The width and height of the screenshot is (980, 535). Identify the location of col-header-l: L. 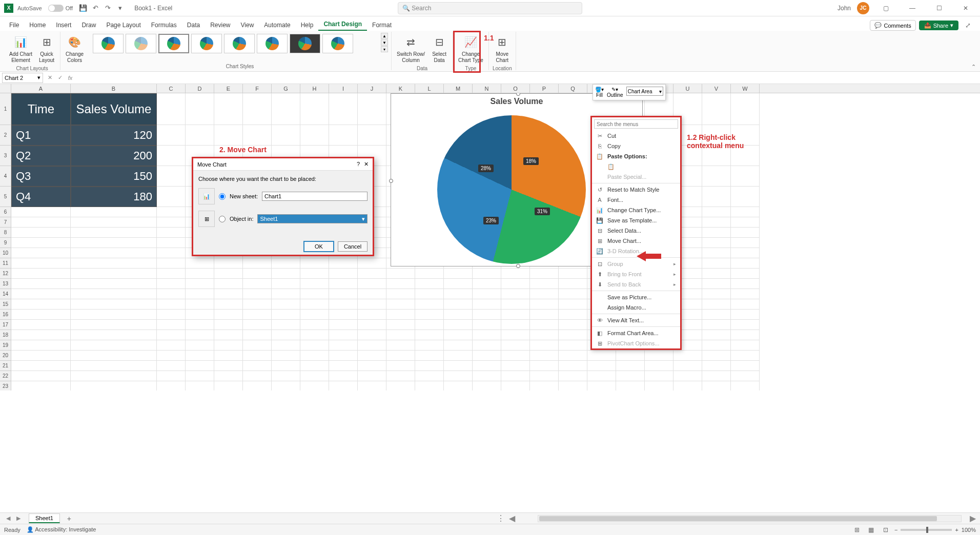
(430, 88).